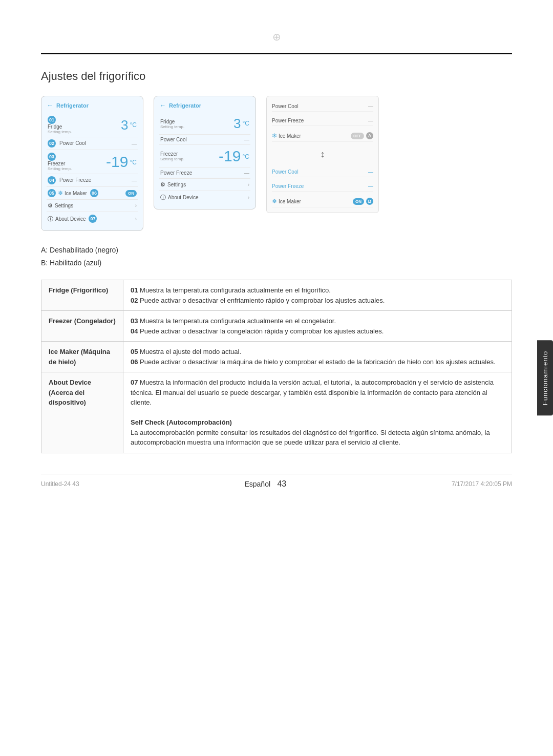 The width and height of the screenshot is (553, 756). What do you see at coordinates (276, 76) in the screenshot?
I see `section-title: Ajustes del frigorífico` at bounding box center [276, 76].